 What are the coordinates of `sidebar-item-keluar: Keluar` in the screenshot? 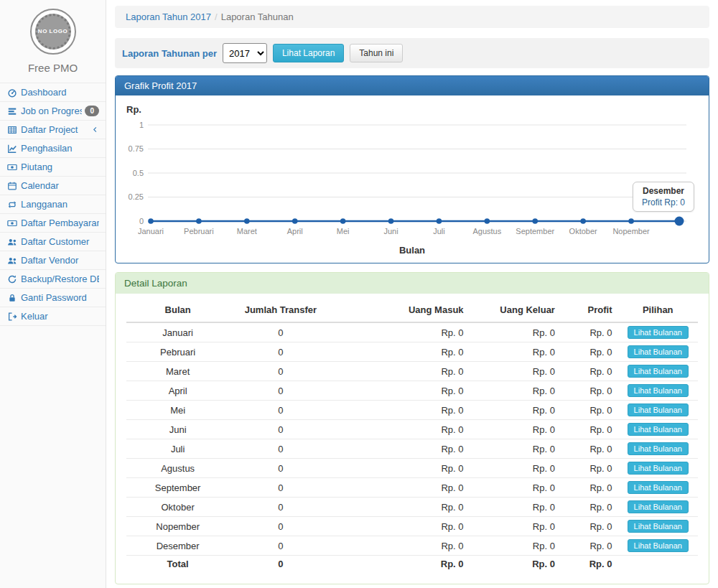 It's located at (53, 317).